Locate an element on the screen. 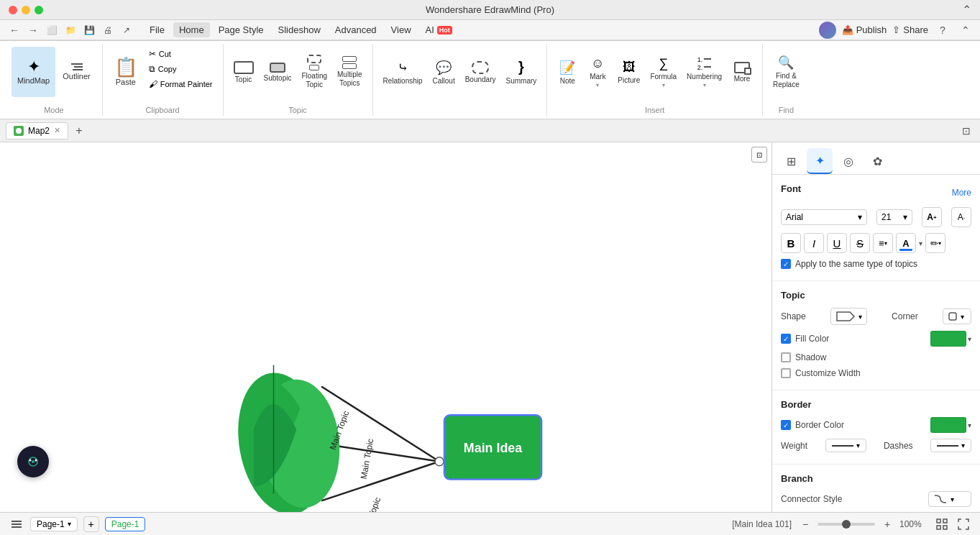 Image resolution: width=980 pixels, height=535 pixels. summary-button: } Summary is located at coordinates (522, 72).